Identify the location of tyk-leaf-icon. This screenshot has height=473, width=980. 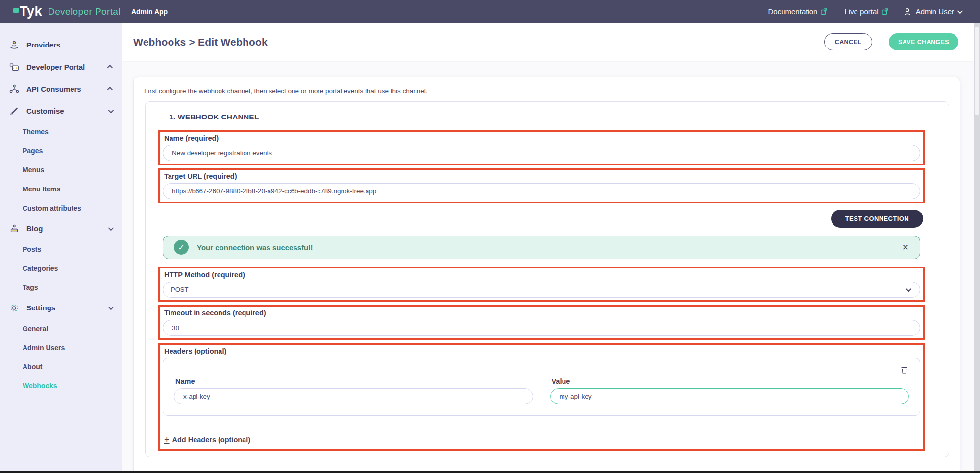
(16, 11).